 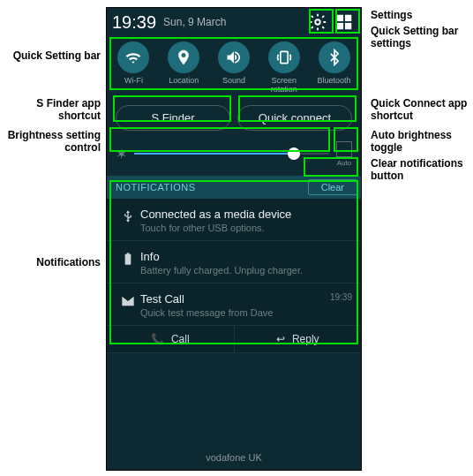 What do you see at coordinates (234, 68) in the screenshot?
I see `qs-sound: Sound` at bounding box center [234, 68].